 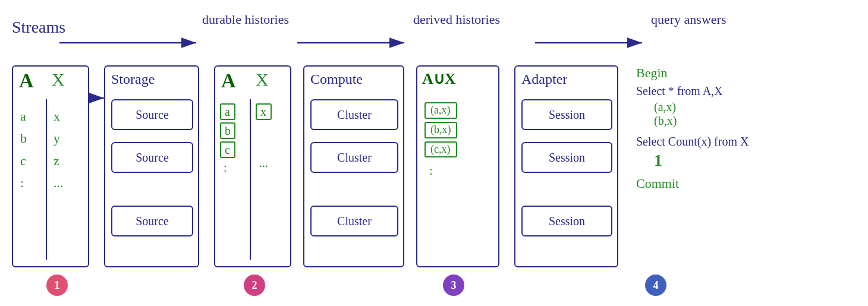 What do you see at coordinates (228, 81) in the screenshot?
I see `col2-a-header: A` at bounding box center [228, 81].